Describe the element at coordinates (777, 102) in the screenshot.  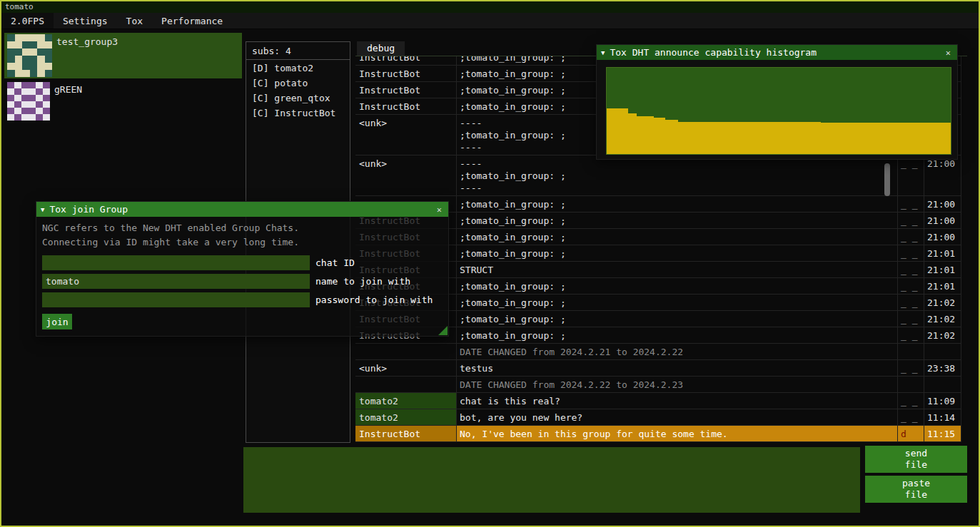
I see `dht-histogram-window: ▼ Tox DHT announce capability histogram …` at that location.